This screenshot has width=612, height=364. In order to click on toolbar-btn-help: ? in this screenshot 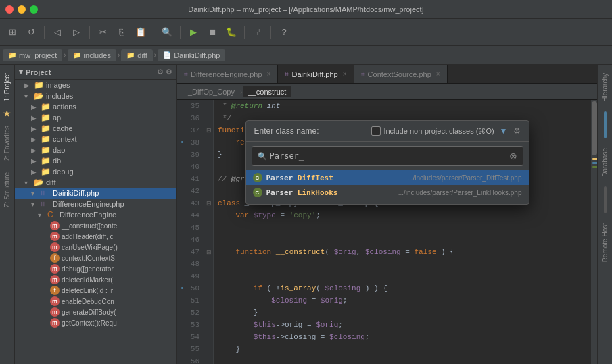, I will do `click(284, 32)`.